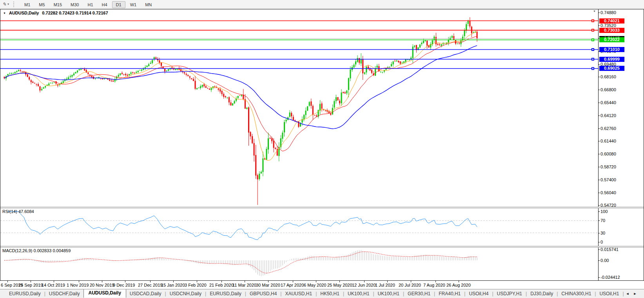 The image size is (644, 298). Describe the element at coordinates (434, 285) in the screenshot. I see `date-label: 7 Aug 2020` at that location.